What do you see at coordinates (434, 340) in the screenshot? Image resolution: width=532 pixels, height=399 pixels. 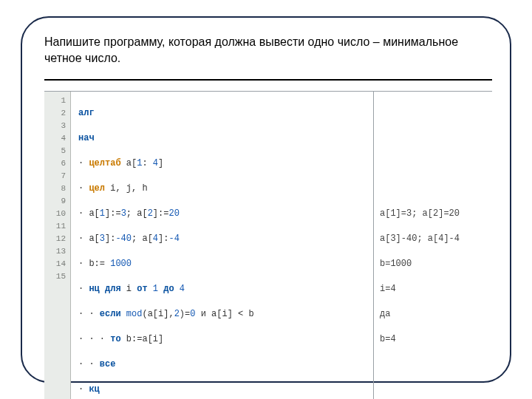 I see `trace-line: b=4` at bounding box center [434, 340].